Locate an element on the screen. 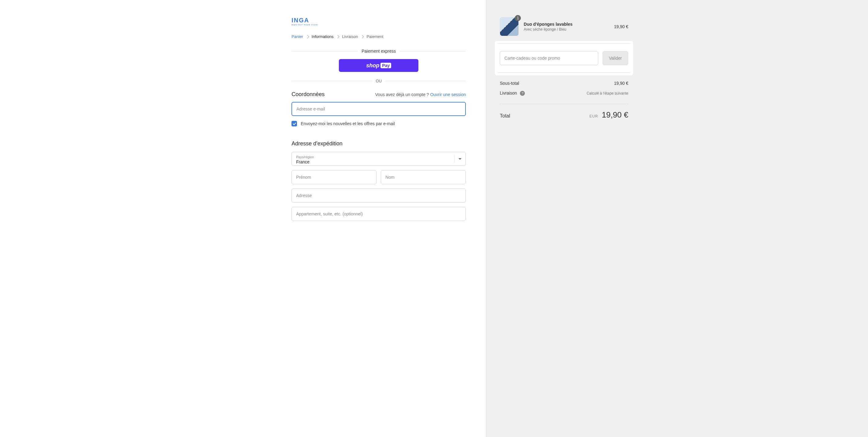 The height and width of the screenshot is (437, 868). address2-field is located at coordinates (379, 214).